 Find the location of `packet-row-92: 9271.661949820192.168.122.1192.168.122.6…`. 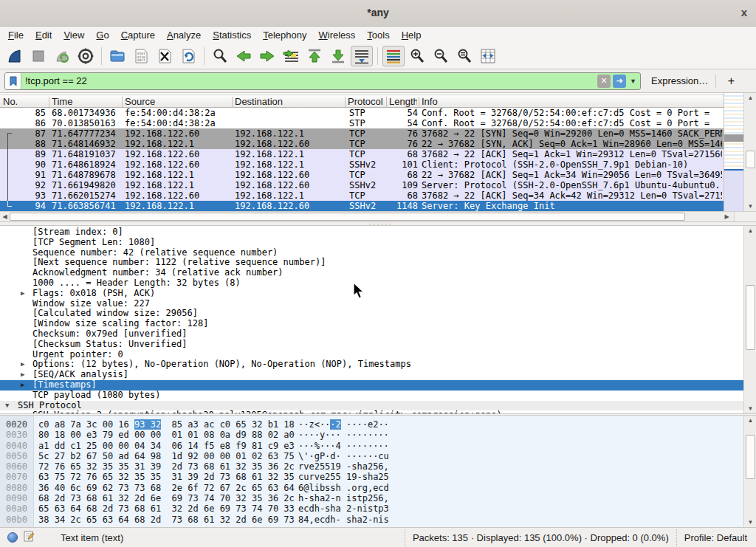

packet-row-92: 9271.661949820192.168.122.1192.168.122.6… is located at coordinates (362, 185).